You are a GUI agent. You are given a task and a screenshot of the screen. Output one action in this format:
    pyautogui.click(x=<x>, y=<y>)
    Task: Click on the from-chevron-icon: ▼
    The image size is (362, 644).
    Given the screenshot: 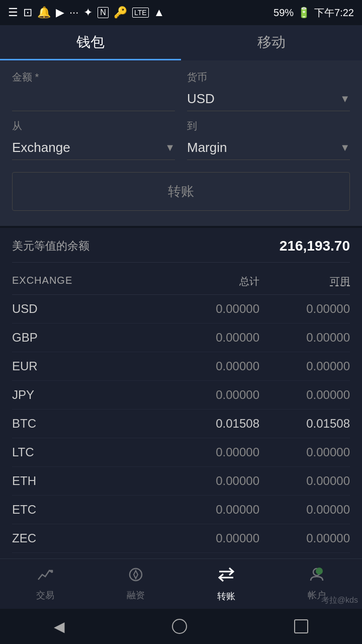 What is the action you would take?
    pyautogui.click(x=170, y=148)
    